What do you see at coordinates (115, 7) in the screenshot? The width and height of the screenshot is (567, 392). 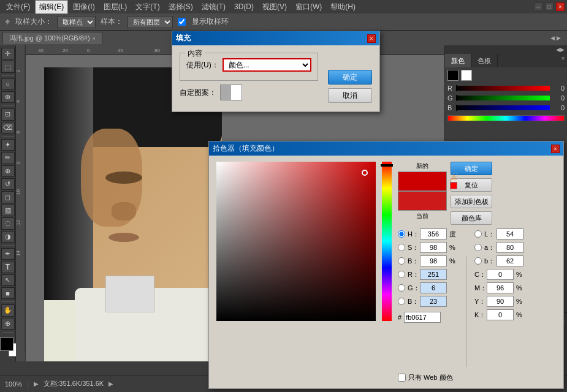 I see `menu-layer: 图层(L)` at bounding box center [115, 7].